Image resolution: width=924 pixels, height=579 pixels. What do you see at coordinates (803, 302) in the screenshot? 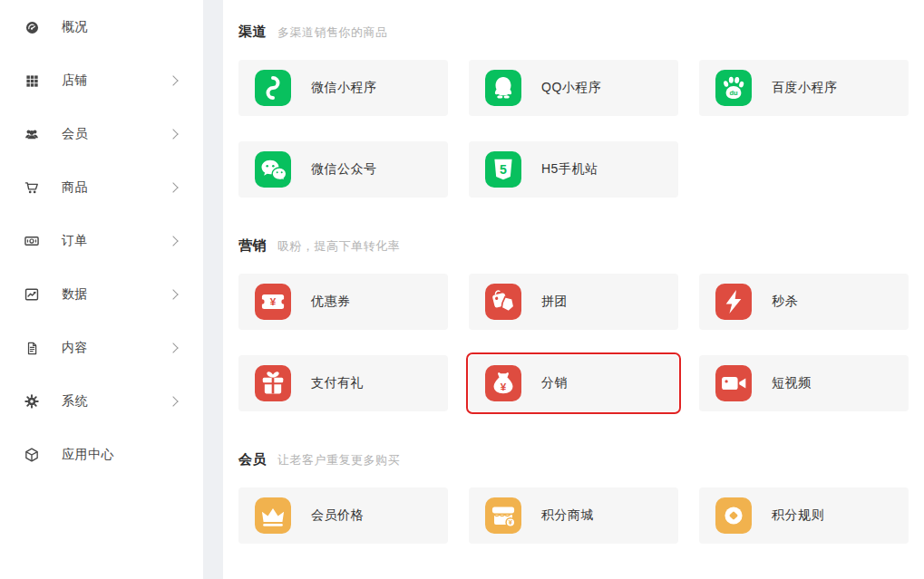
I see `card-flash-sale: 秒杀` at bounding box center [803, 302].